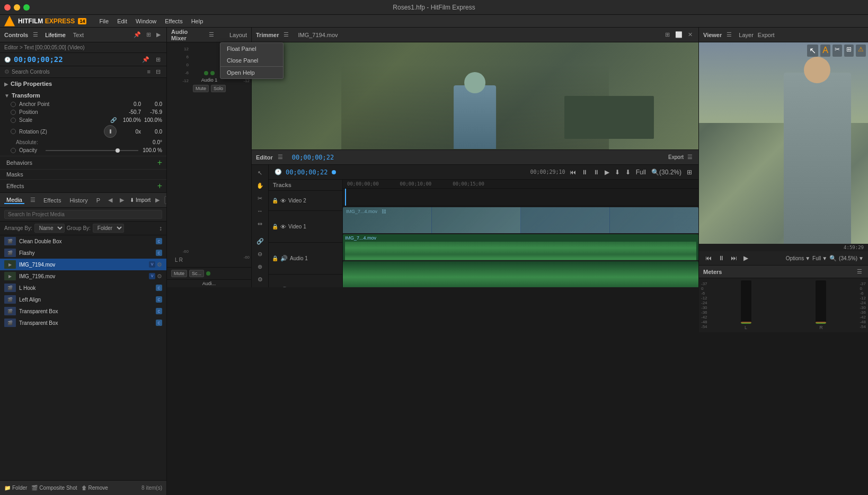 Image resolution: width=868 pixels, height=495 pixels. Describe the element at coordinates (260, 241) in the screenshot. I see `snap-tool: 🔗` at that location.